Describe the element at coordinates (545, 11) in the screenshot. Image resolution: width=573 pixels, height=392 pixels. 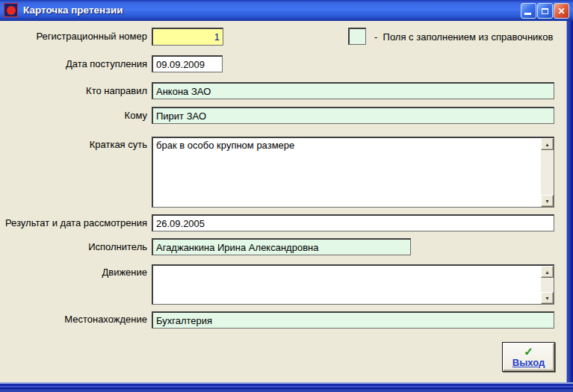
I see `maximize-icon` at that location.